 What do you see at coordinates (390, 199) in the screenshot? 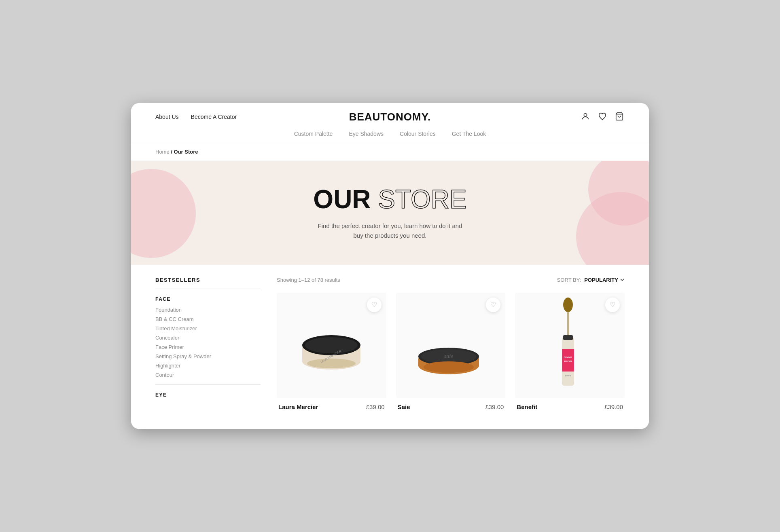
I see `hero-title: OUR STORE` at bounding box center [390, 199].